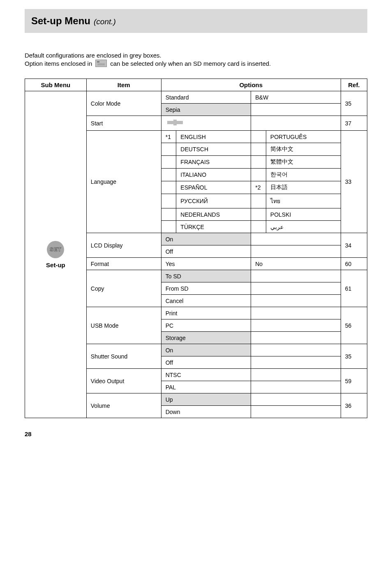 This screenshot has height=576, width=392. Describe the element at coordinates (303, 137) in the screenshot. I see `lang-portugues: PORTUGUÊS` at that location.